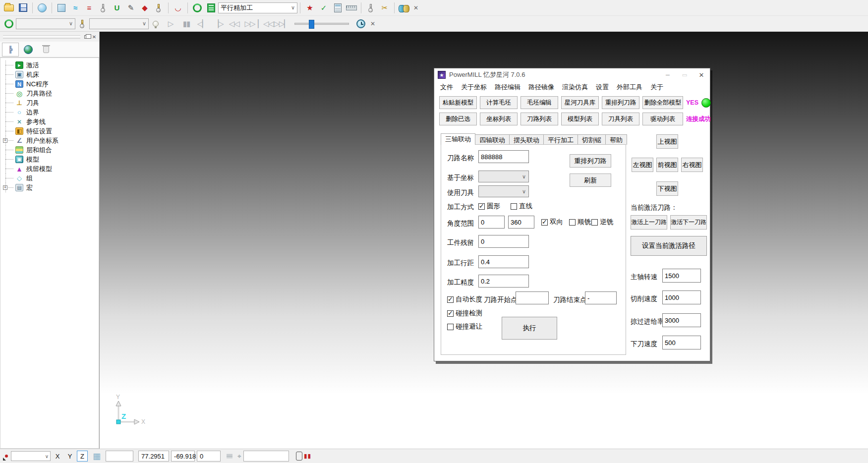 The width and height of the screenshot is (868, 463). Describe the element at coordinates (539, 119) in the screenshot. I see `toolpath-list-button: 刀路列表` at that location.